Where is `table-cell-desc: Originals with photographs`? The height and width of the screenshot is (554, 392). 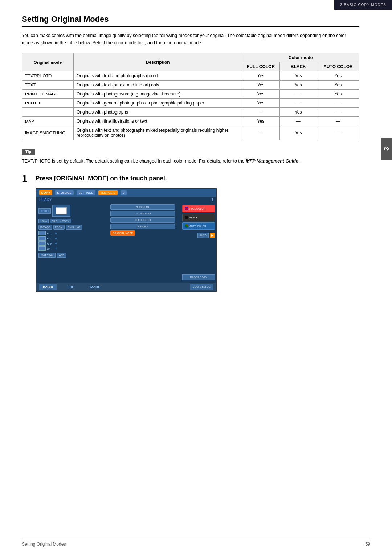 table-cell-desc: Originals with photographs is located at coordinates (158, 112).